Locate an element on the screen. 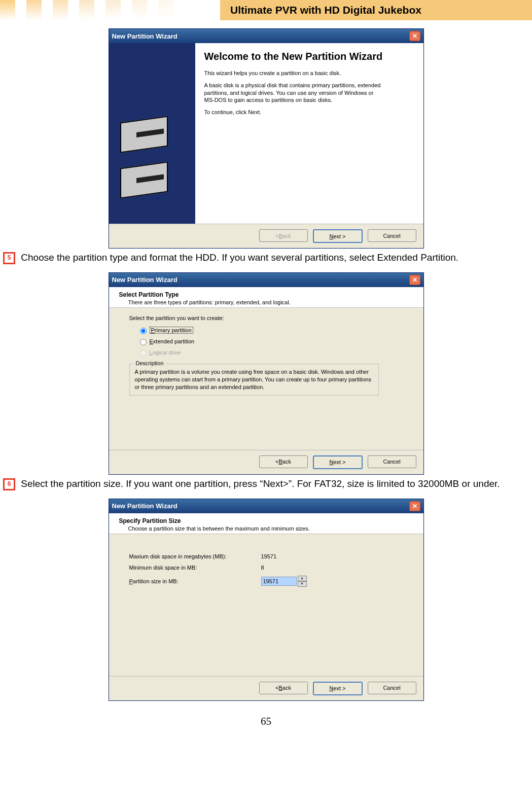 The image size is (532, 811). subheader-desc: There are three types of partitions: pri… is located at coordinates (273, 302).